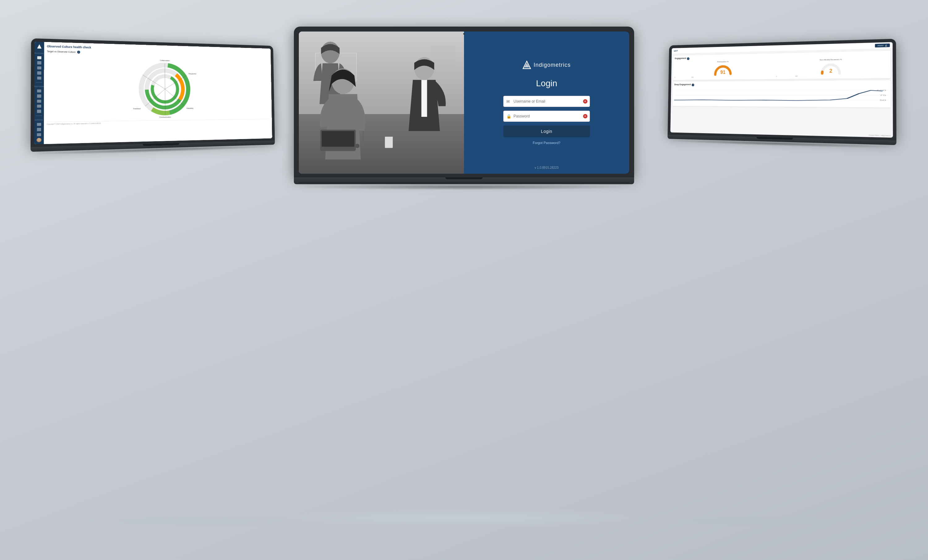  Describe the element at coordinates (508, 102) in the screenshot. I see `email-icon: ✉` at that location.